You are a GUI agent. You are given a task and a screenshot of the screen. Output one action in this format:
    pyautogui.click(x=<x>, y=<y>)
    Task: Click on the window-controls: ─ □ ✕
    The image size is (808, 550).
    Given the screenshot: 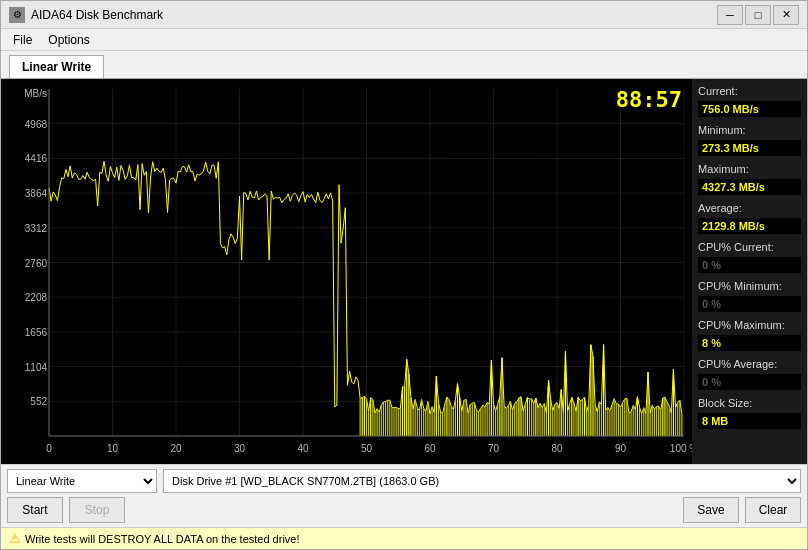 What is the action you would take?
    pyautogui.click(x=758, y=15)
    